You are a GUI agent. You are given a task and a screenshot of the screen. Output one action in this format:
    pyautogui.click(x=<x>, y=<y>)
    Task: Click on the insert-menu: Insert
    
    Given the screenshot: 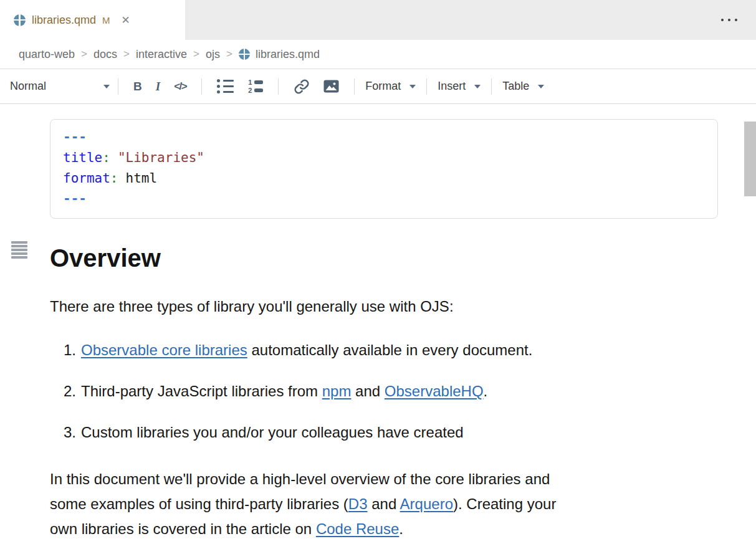 What is the action you would take?
    pyautogui.click(x=459, y=86)
    